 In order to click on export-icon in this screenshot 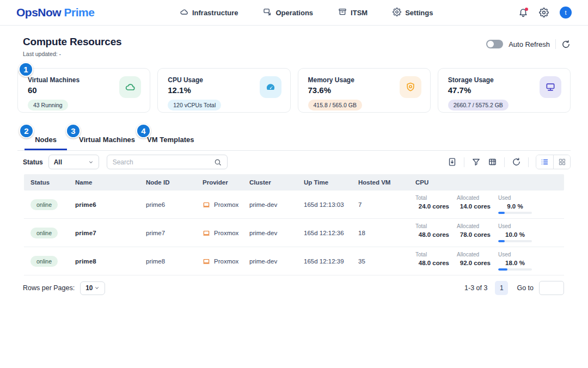, I will do `click(452, 162)`.